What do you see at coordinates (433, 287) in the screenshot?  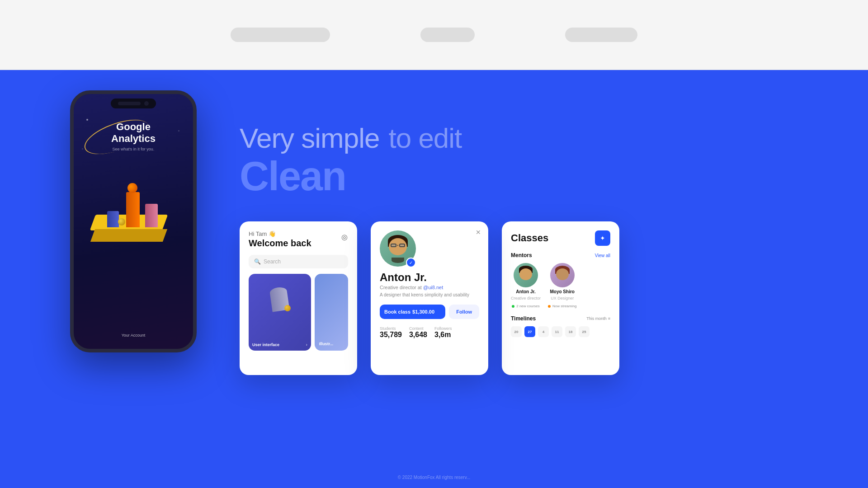 I see `profile-handle: @ui8.net` at bounding box center [433, 287].